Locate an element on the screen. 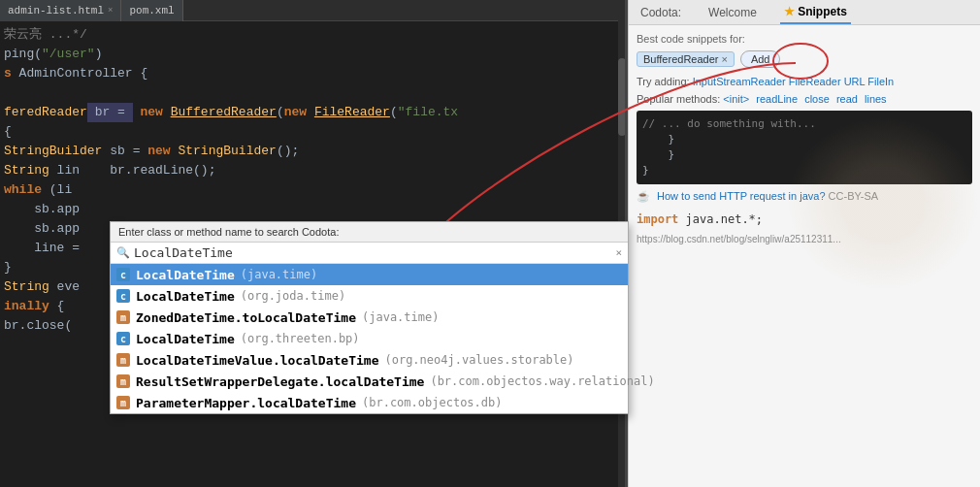  ac-search-row: 🔍 × is located at coordinates (369, 253).